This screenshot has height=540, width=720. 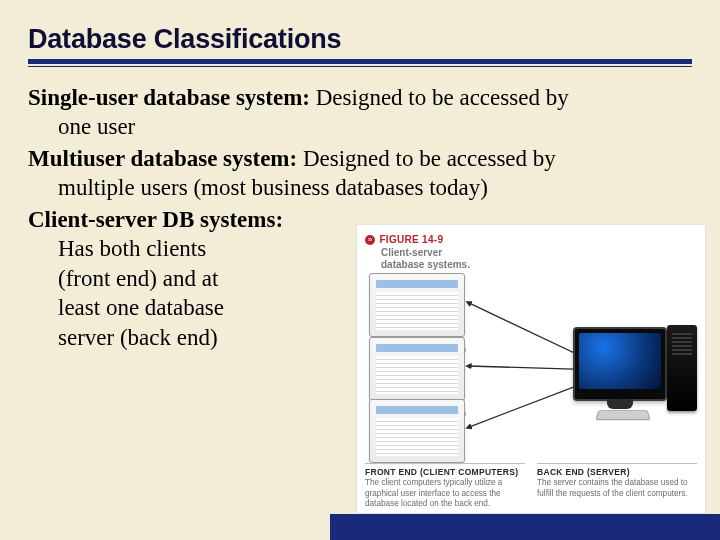 What do you see at coordinates (620, 364) in the screenshot?
I see `server-monitor-icon` at bounding box center [620, 364].